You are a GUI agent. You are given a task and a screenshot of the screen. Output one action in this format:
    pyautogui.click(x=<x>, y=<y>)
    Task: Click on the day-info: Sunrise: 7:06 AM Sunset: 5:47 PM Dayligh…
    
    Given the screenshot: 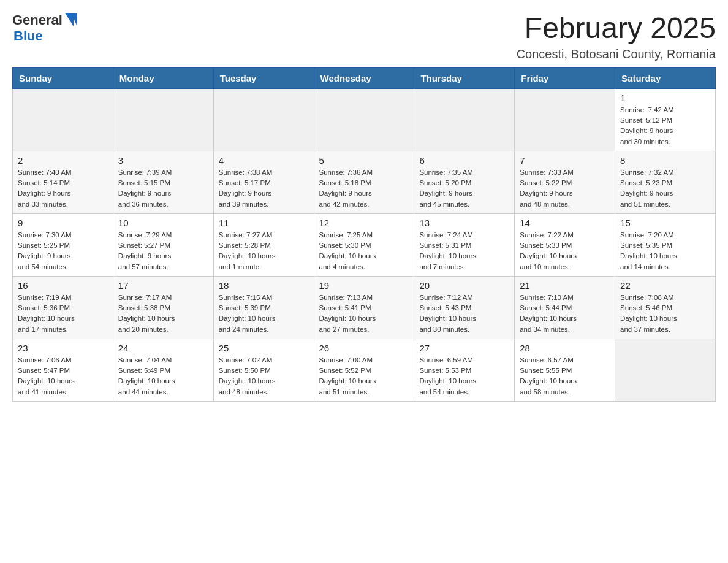 What is the action you would take?
    pyautogui.click(x=63, y=377)
    